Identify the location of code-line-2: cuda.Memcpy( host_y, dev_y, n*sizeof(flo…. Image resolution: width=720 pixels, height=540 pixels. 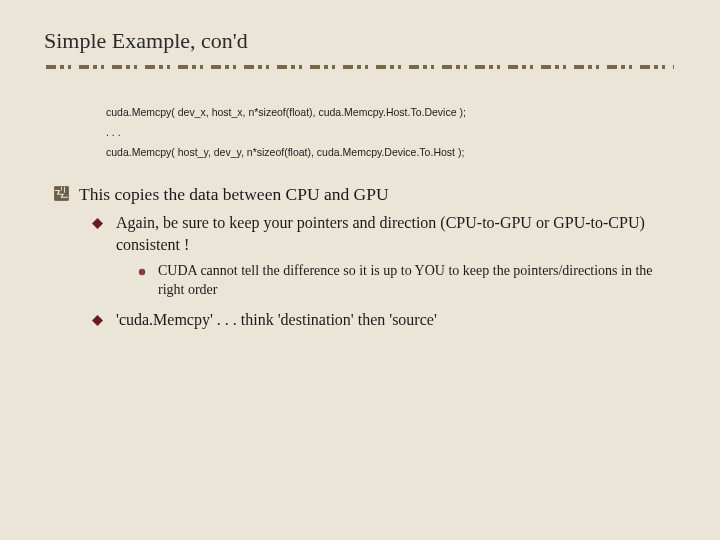
(391, 153).